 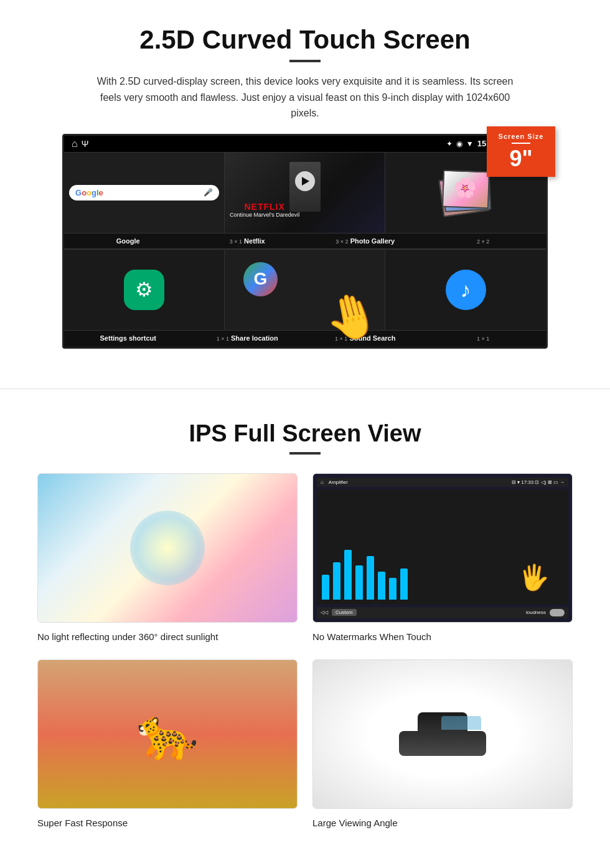 What do you see at coordinates (144, 290) in the screenshot?
I see `settings-icon: ⚙` at bounding box center [144, 290].